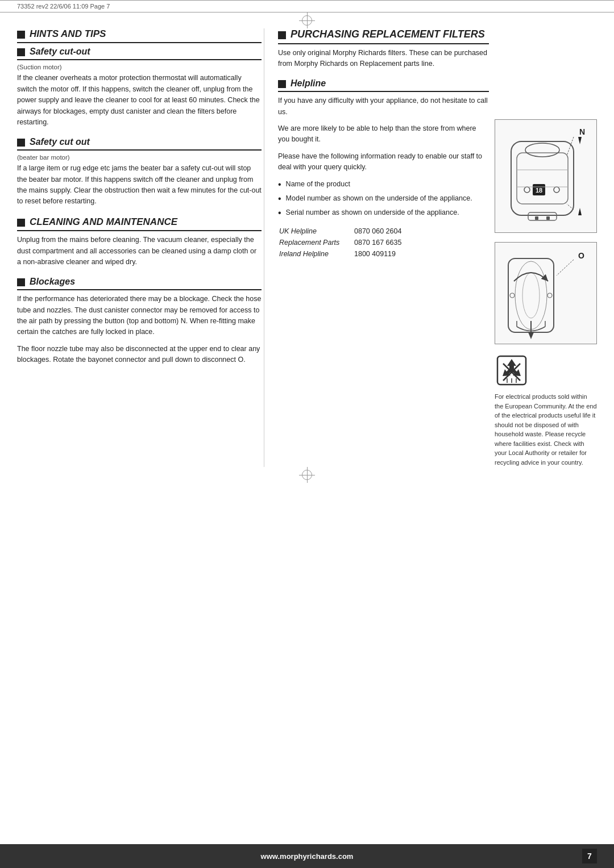 The image size is (614, 868). What do you see at coordinates (139, 157) in the screenshot?
I see `safety-cutout2-subtitle: (beater bar motor)` at bounding box center [139, 157].